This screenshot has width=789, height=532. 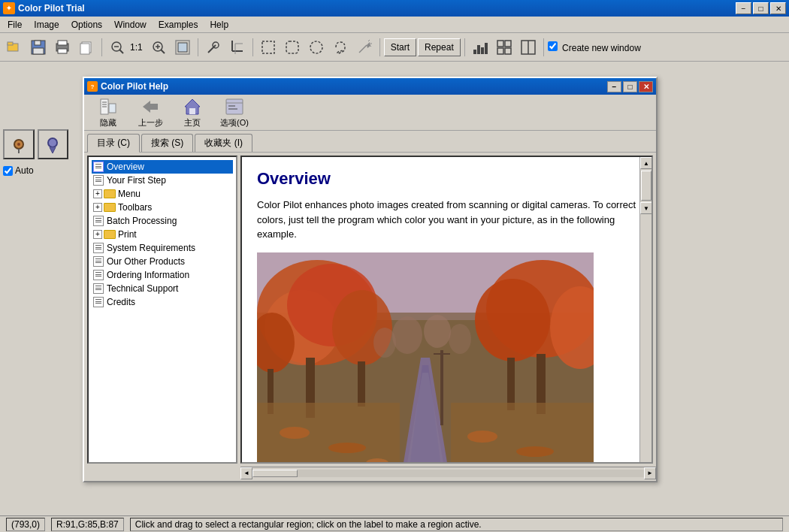 What do you see at coordinates (36, 171) in the screenshot?
I see `auto-checkbox-area: Auto` at bounding box center [36, 171].